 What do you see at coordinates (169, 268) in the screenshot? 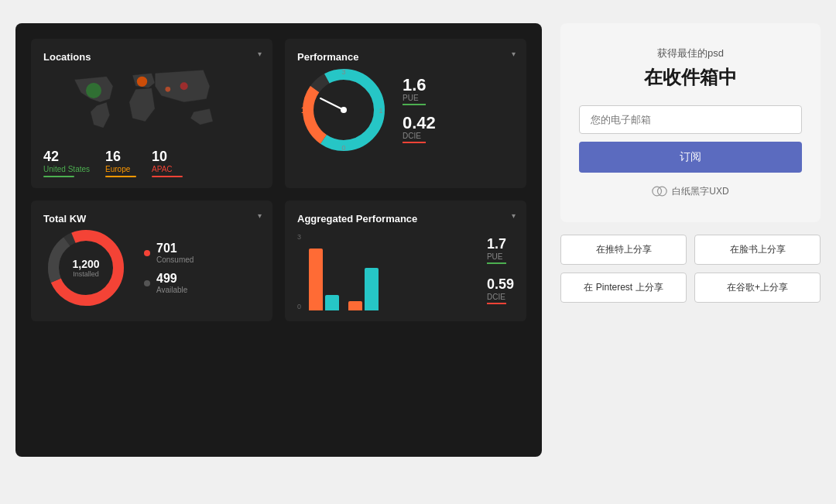
I see `kw-stats: 701 Consumed 499 Available` at bounding box center [169, 268].